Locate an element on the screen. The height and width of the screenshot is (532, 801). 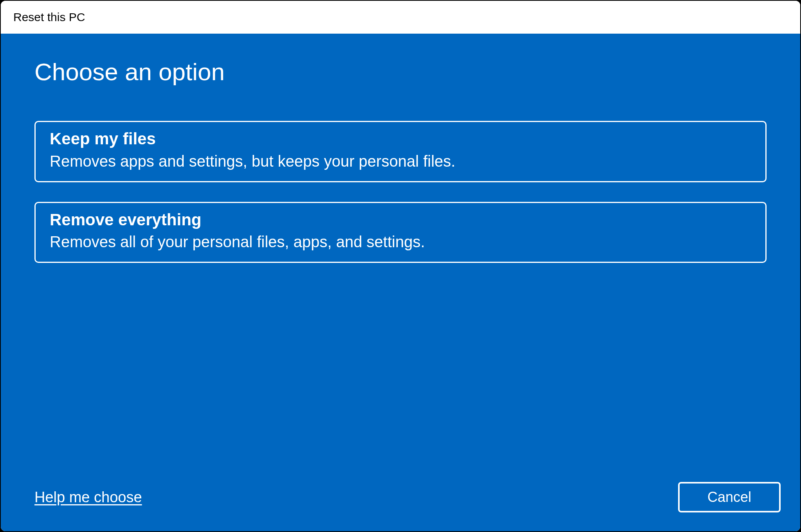
option-title: Keep my files is located at coordinates (400, 139).